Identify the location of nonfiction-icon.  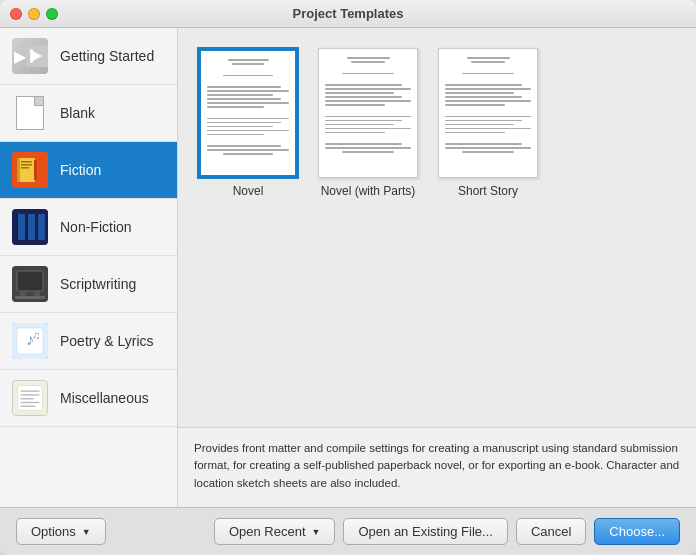
(30, 227).